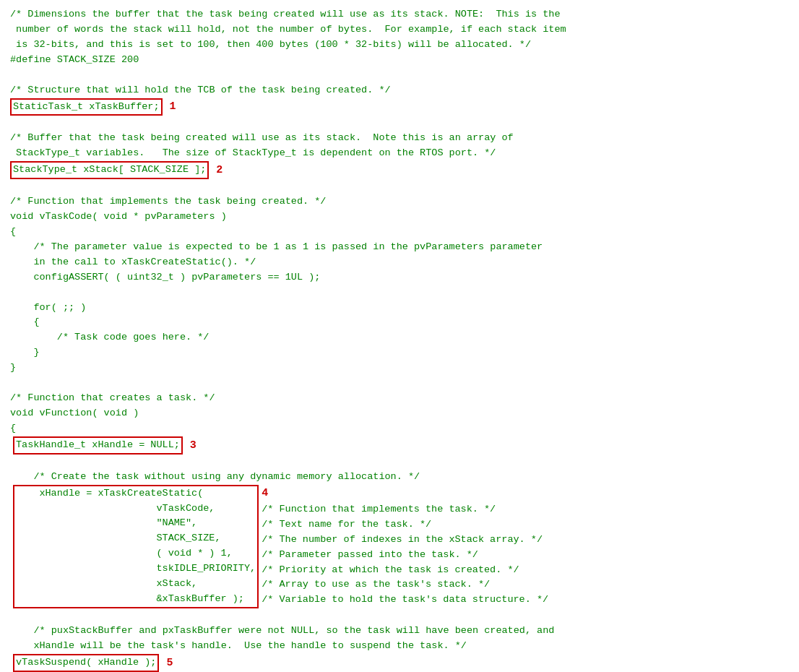  I want to click on section-2: /* Buffer that the task being created wi…, so click(400, 155).